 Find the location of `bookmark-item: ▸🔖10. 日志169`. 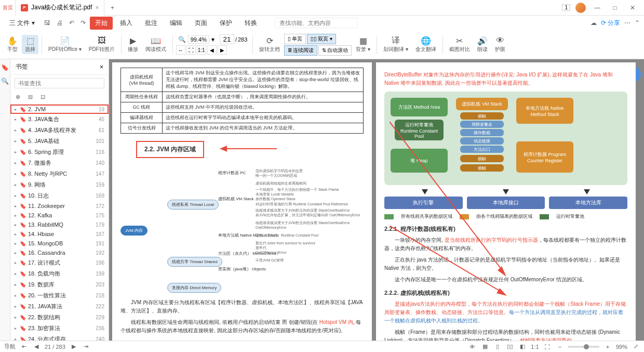

bookmark-item: ▸🔖10. 日志169 is located at coordinates (59, 195).